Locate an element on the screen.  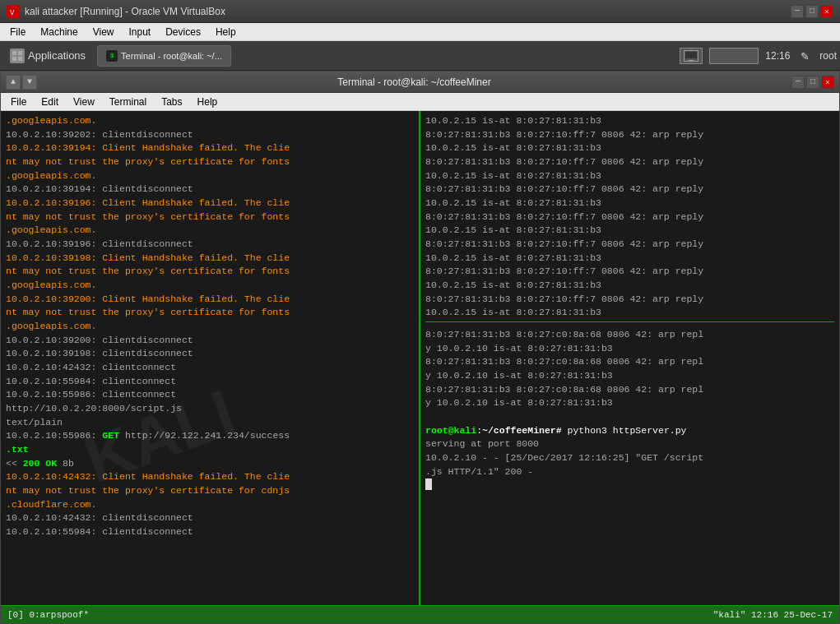
term-menu-terminal: Terminal is located at coordinates (128, 102).